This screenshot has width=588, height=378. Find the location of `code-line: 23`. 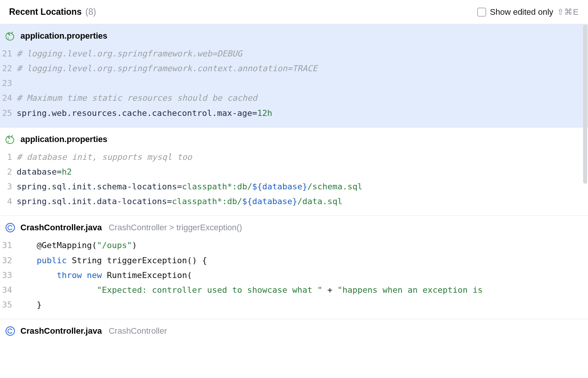

code-line: 23 is located at coordinates (294, 83).